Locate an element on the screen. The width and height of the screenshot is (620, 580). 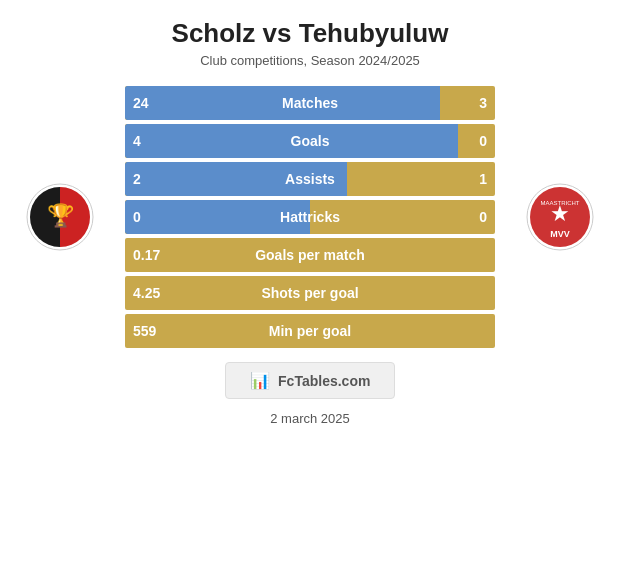
stat-left-hattricks: 0 is located at coordinates (137, 217).